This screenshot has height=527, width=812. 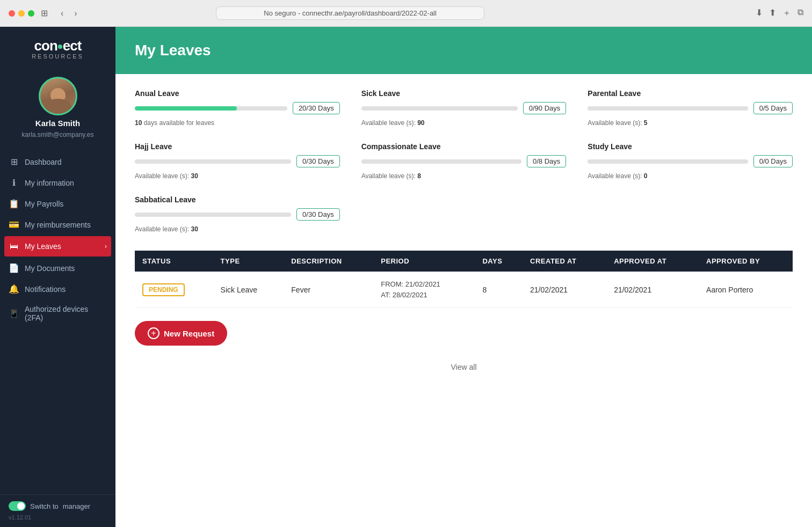 I want to click on sidebar-item-my-documents: 📄 My Documents, so click(x=58, y=268).